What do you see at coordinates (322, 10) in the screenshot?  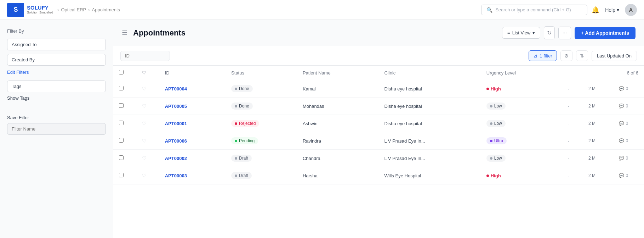 I see `top-navigation: S SOLUFY Solution Simplified › Optical E…` at bounding box center [322, 10].